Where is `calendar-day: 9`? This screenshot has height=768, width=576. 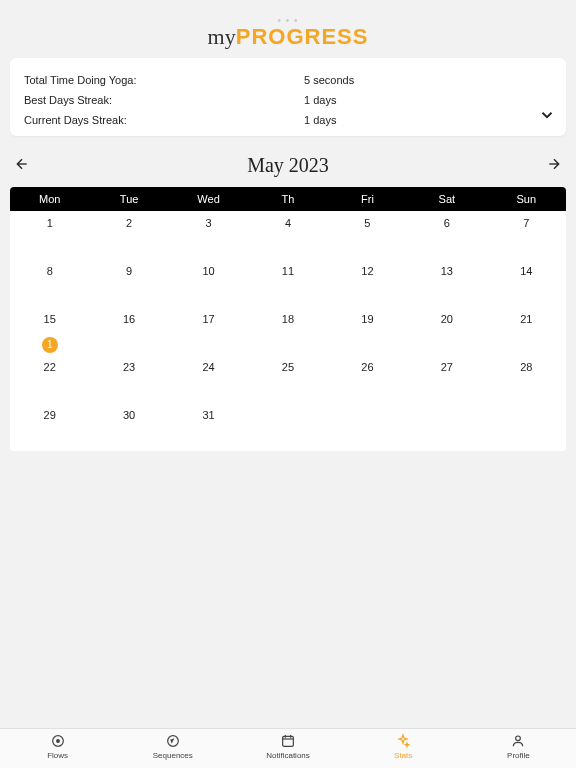
calendar-day: 9 is located at coordinates (128, 283).